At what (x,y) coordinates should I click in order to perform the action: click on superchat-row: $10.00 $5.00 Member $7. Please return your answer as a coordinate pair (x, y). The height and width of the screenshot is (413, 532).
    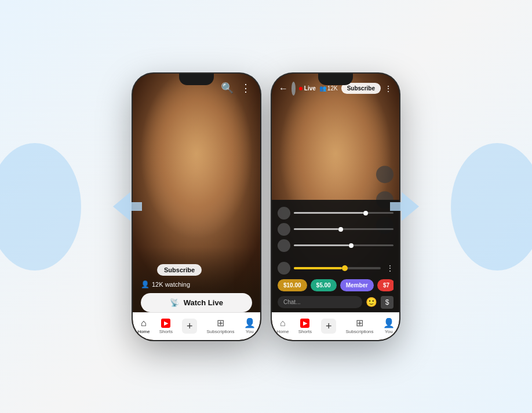
    Looking at the image, I should click on (336, 285).